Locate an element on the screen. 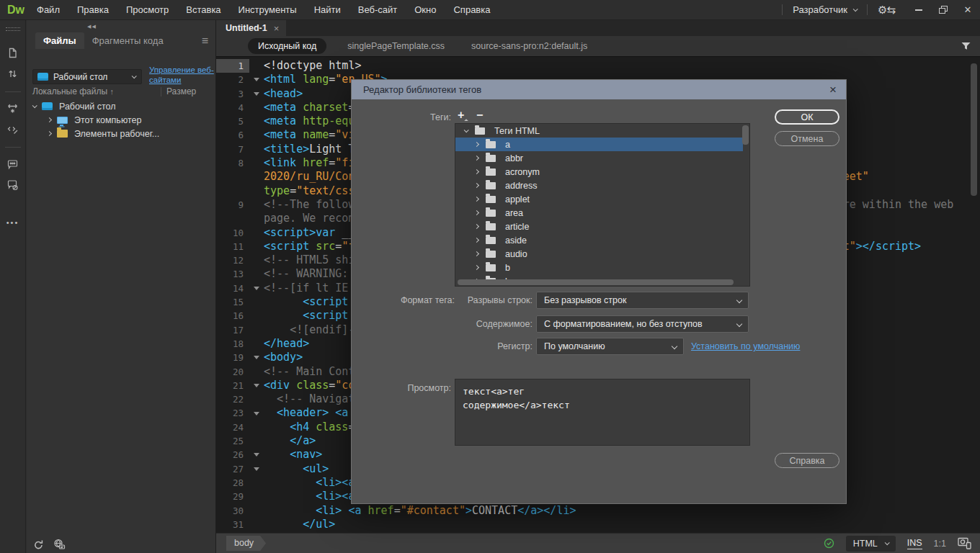 The height and width of the screenshot is (553, 980). menu-item: Вставка is located at coordinates (203, 10).